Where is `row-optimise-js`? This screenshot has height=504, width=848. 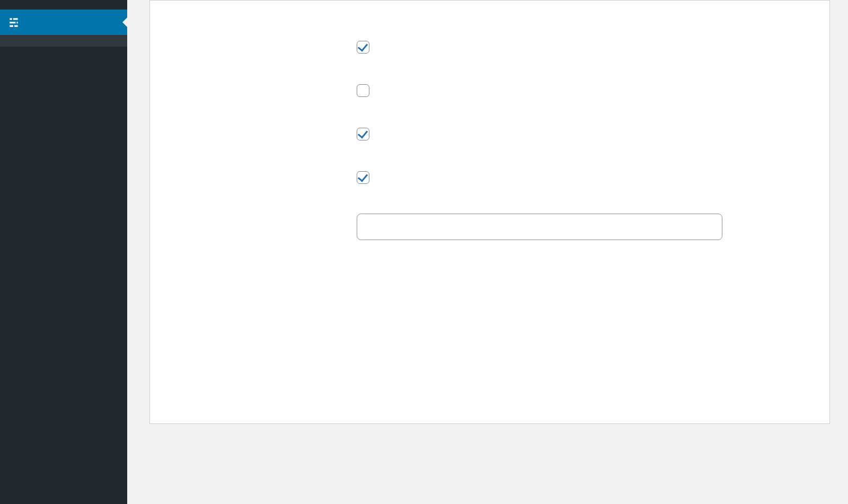 row-optimise-js is located at coordinates (490, 47).